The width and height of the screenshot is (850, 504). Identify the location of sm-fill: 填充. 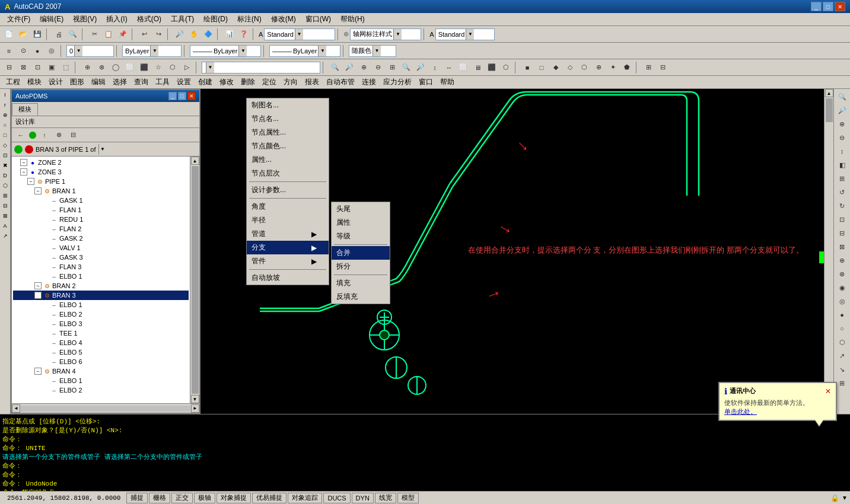
(361, 283).